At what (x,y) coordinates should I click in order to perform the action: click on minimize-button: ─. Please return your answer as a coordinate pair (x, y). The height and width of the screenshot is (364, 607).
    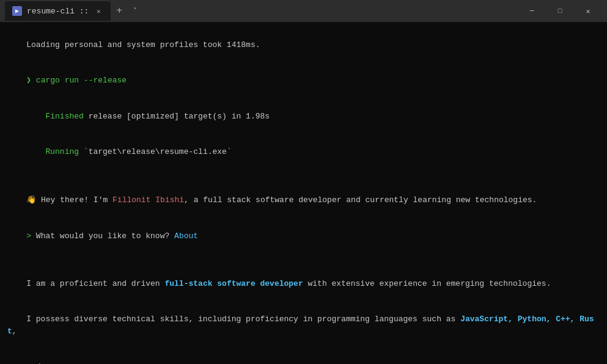
    Looking at the image, I should click on (532, 11).